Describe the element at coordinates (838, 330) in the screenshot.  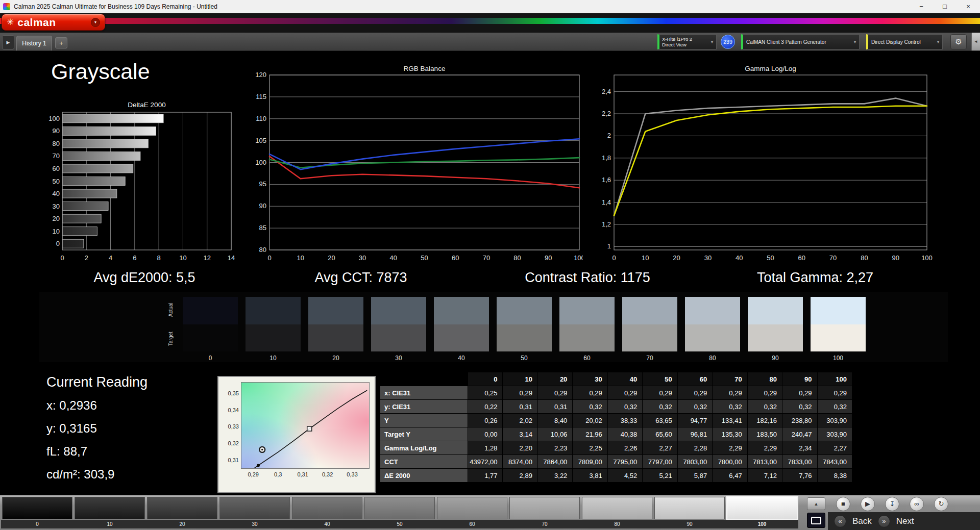
I see `grayscale-swatch-100: 100` at that location.